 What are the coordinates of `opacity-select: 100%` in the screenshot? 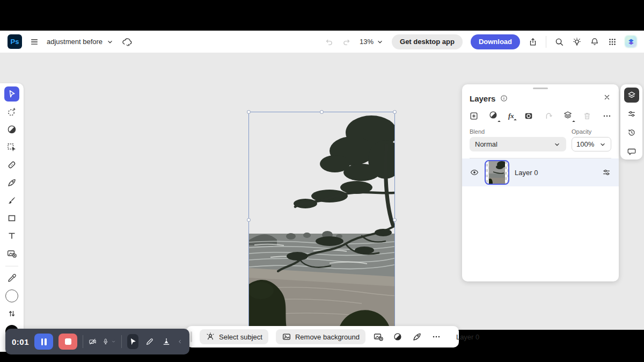 It's located at (591, 144).